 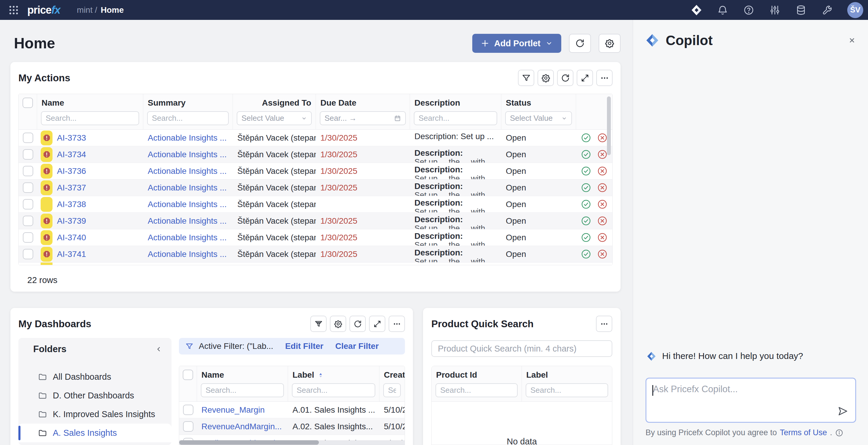 I want to click on description-filter-input, so click(x=456, y=118).